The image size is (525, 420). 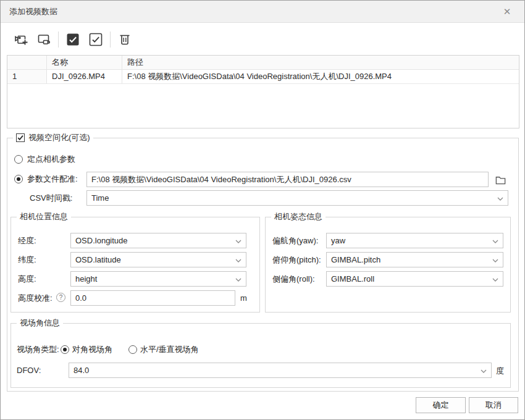 I want to click on camera-position-legend: 相机位置信息, so click(x=44, y=217).